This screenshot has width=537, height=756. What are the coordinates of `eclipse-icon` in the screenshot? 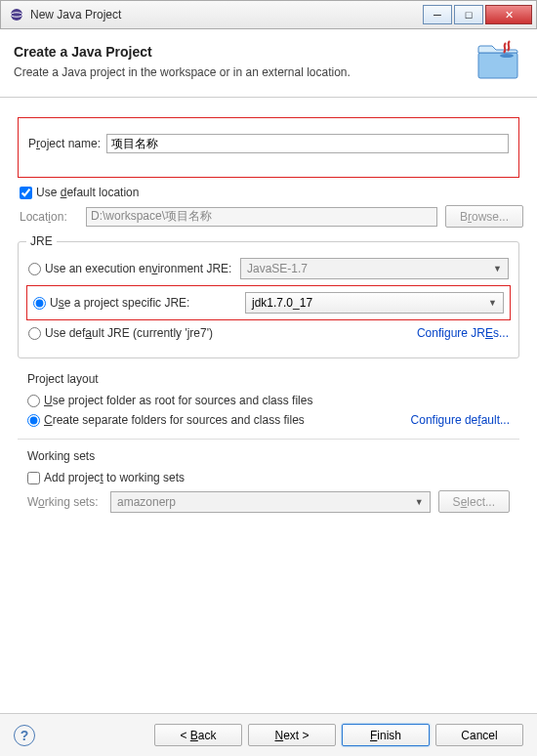 It's located at (17, 15).